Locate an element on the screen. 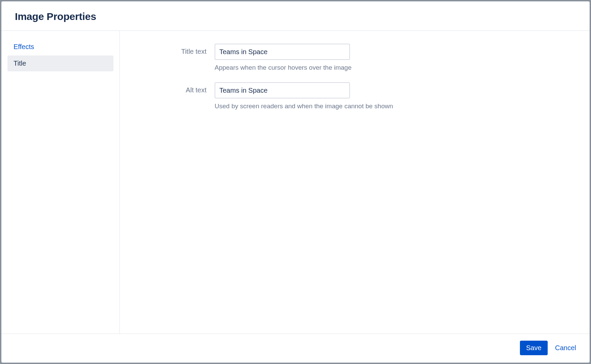  sidebar-item-label: Effects is located at coordinates (24, 47).